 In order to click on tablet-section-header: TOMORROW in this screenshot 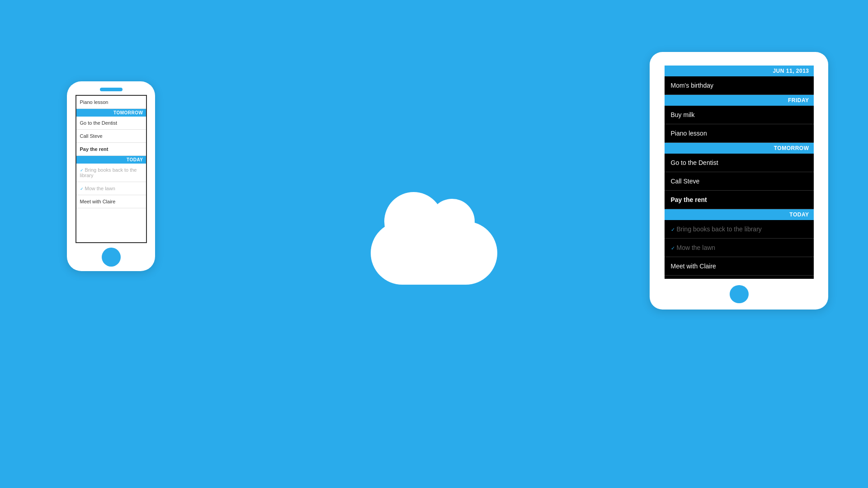, I will do `click(739, 148)`.